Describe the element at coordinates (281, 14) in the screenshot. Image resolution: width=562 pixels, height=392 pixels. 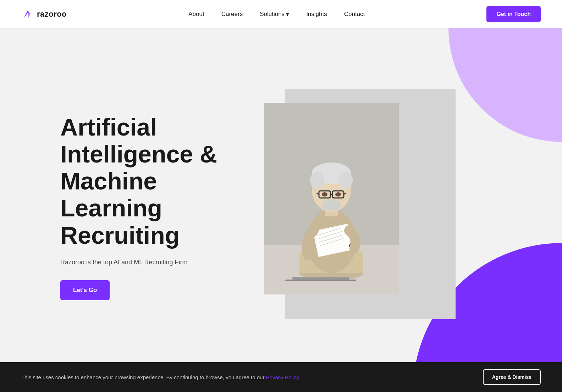
I see `navbar: razoroo About Careers Solutions ▾ Insigh…` at that location.